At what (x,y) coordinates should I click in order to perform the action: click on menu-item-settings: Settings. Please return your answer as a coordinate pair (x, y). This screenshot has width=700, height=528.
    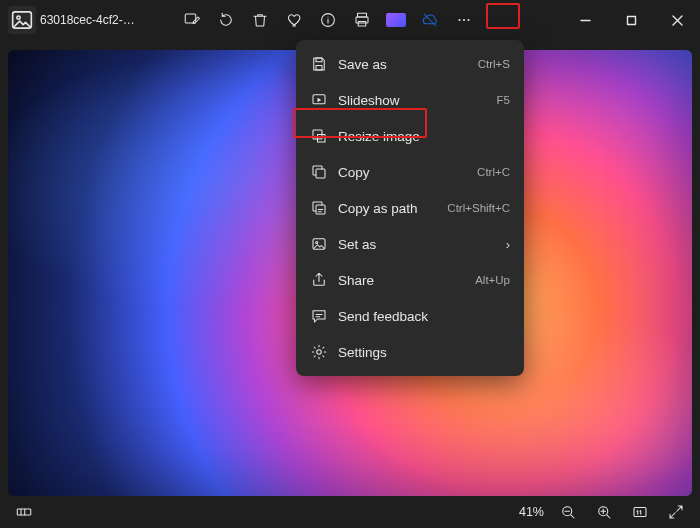
    Looking at the image, I should click on (410, 352).